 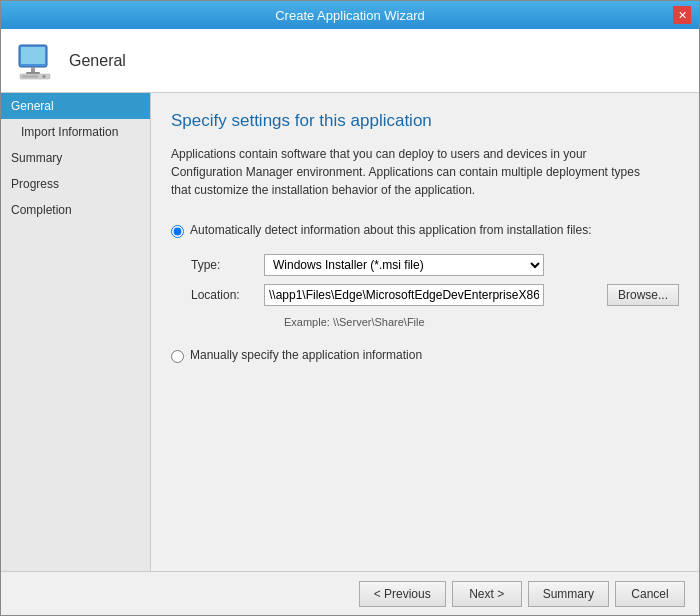 I want to click on location-row: Location: Browse..., so click(x=435, y=295).